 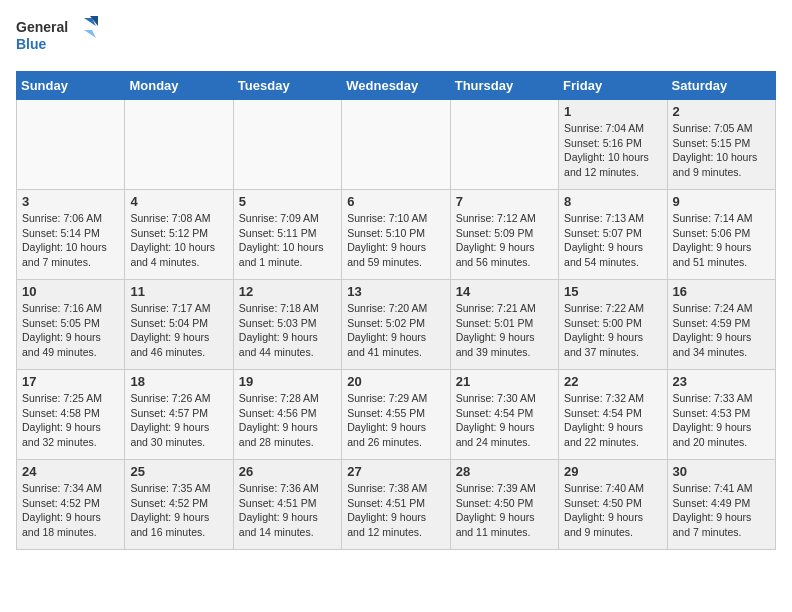 I want to click on day-number: 14, so click(x=504, y=292).